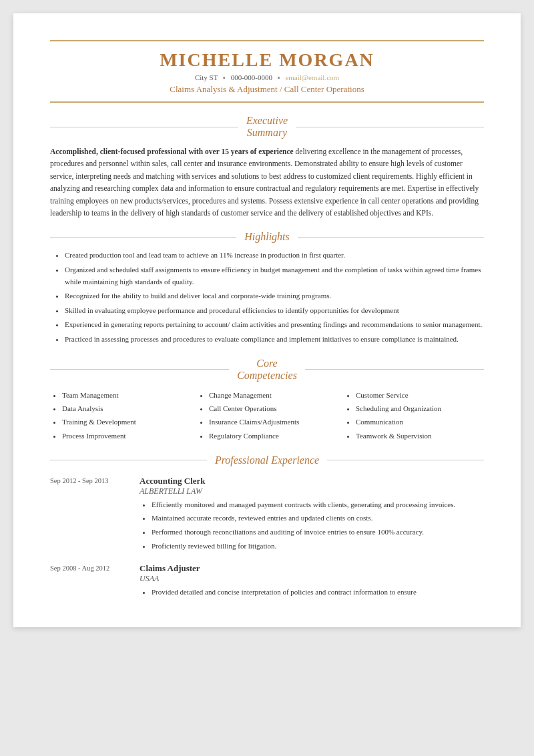  Describe the element at coordinates (318, 518) in the screenshot. I see `list-item: Maintained accurate records, reviewed en…` at that location.